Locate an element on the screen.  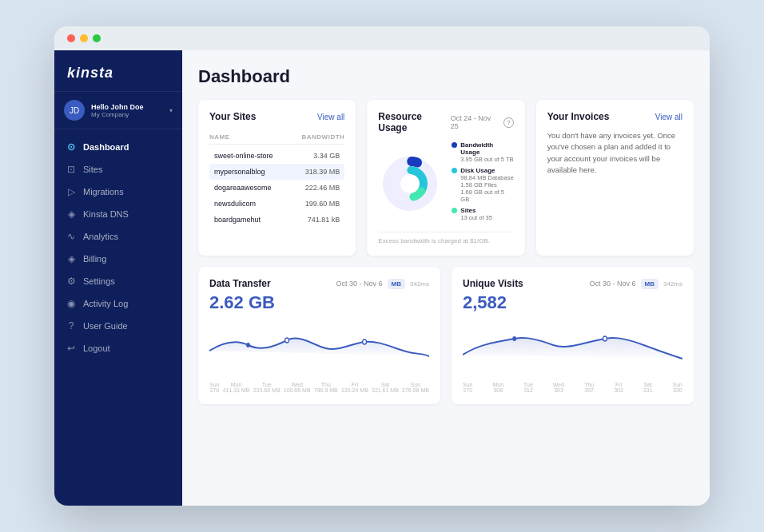
resource-note: Excess bandwidth is charged at $1/GB. is located at coordinates (446, 238).